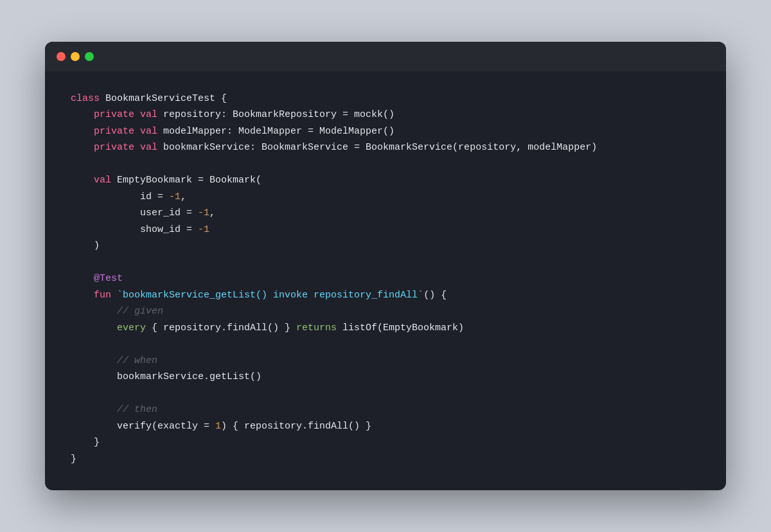 The width and height of the screenshot is (771, 532). Describe the element at coordinates (386, 312) in the screenshot. I see `code-line: // given` at that location.